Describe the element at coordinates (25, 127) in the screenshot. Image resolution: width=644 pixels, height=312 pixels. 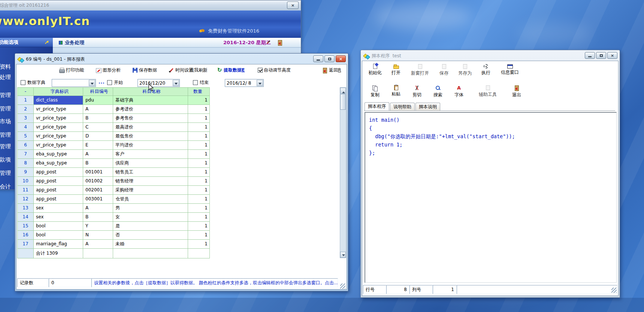
I see `table-cell: 4` at that location.